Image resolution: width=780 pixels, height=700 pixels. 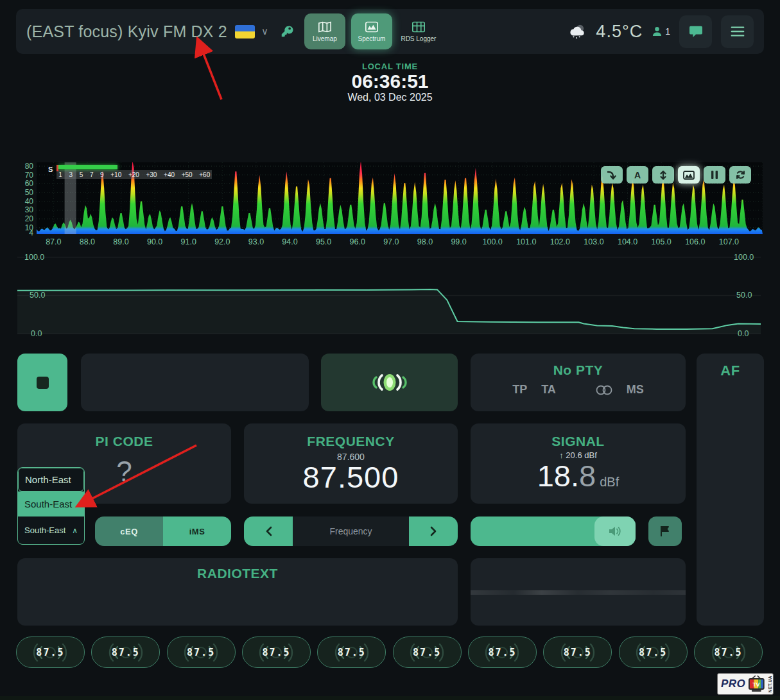 I want to click on spectrum-x-tick: 99.0, so click(x=458, y=242).